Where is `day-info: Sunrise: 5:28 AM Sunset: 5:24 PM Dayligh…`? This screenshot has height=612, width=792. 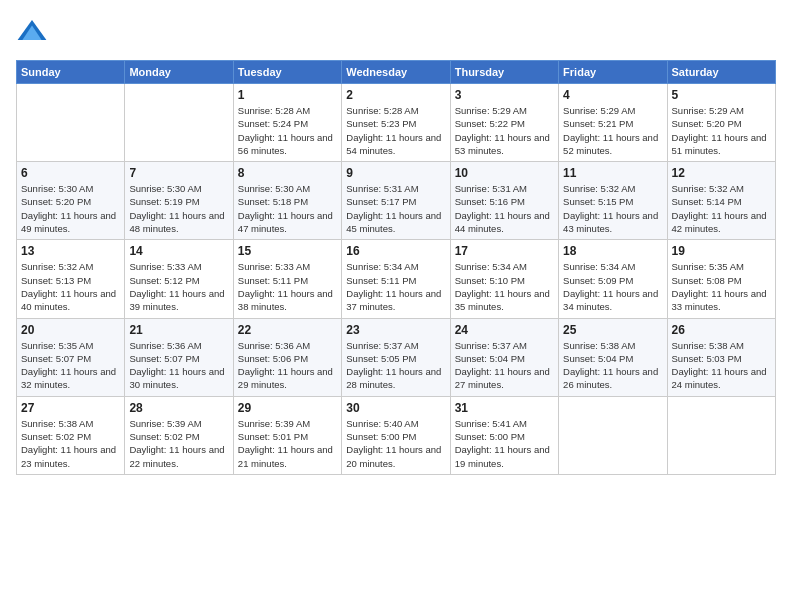 day-info: Sunrise: 5:28 AM Sunset: 5:24 PM Dayligh… is located at coordinates (288, 130).